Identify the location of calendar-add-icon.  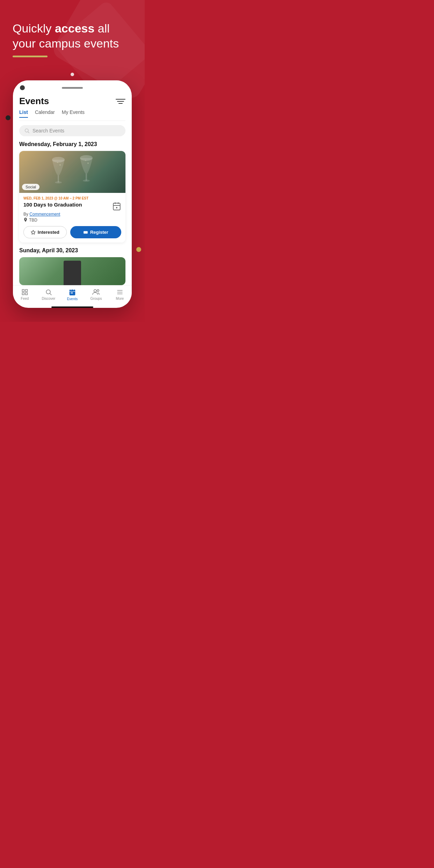
(117, 206).